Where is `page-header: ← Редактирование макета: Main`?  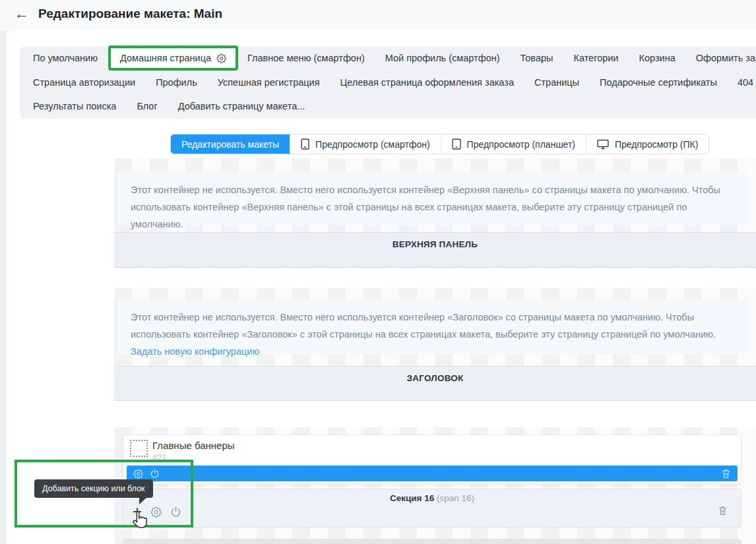
page-header: ← Редактирование макета: Main is located at coordinates (378, 15).